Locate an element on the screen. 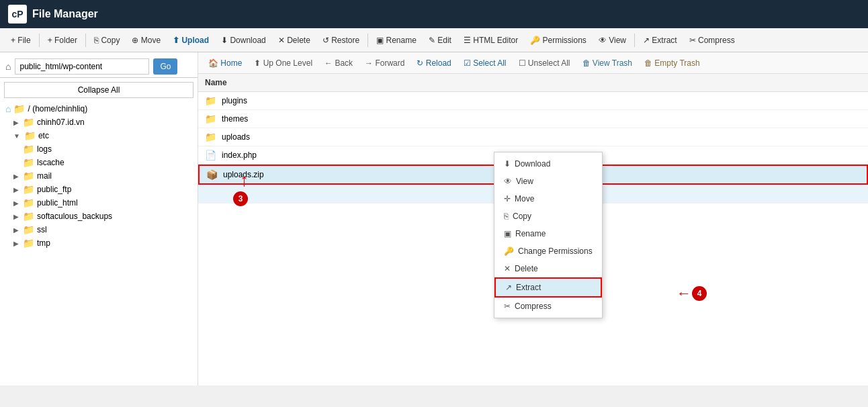 The width and height of the screenshot is (868, 407). name-column-header: Name is located at coordinates (216, 83).